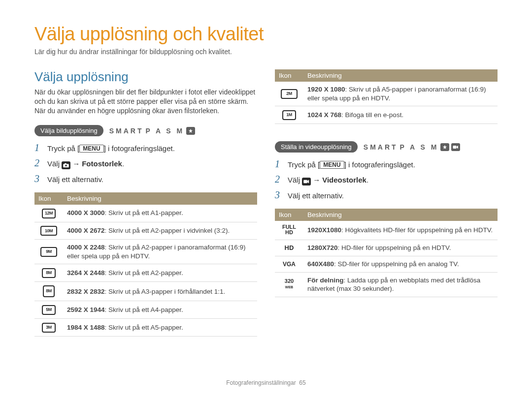 Image resolution: width=532 pixels, height=401 pixels. What do you see at coordinates (146, 310) in the screenshot?
I see `table-row: 5M 2592 X 1944: Skriv ut på ett A4-pappe…` at bounding box center [146, 310].